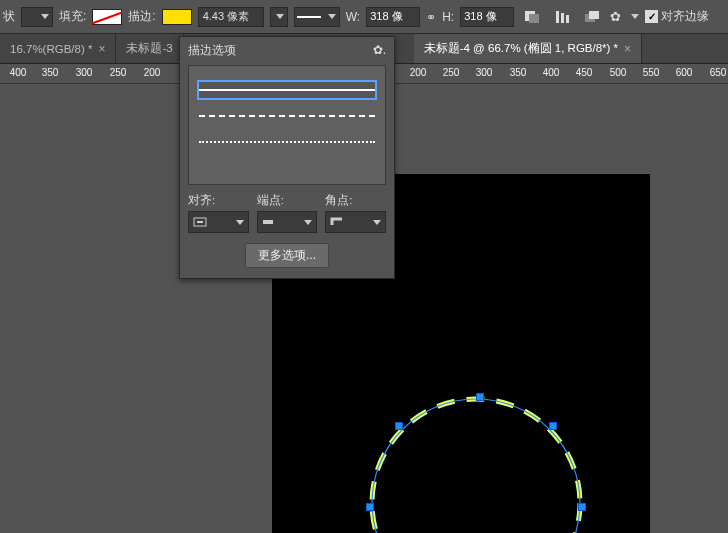  I want to click on width-label: W:, so click(353, 17).